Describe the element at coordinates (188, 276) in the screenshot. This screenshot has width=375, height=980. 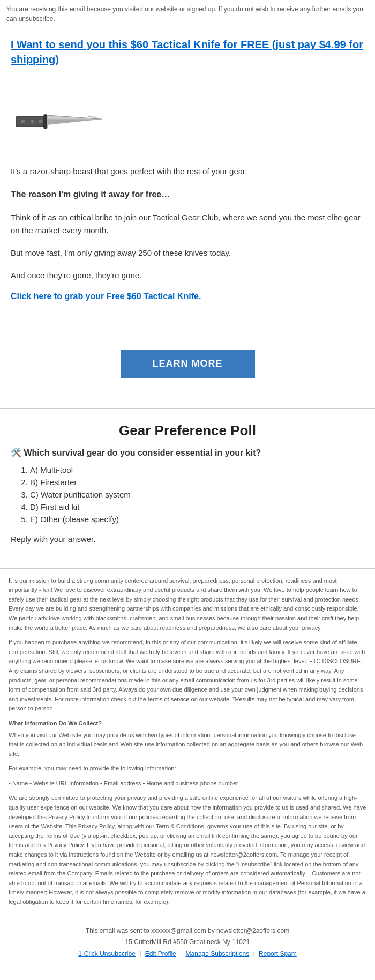
I see `body-paragraph-5: And once they're gone, they're gone.` at that location.